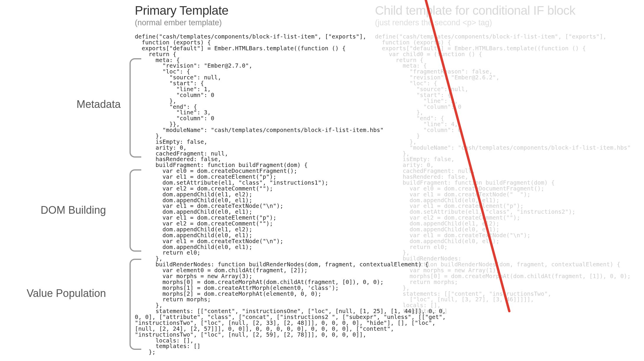 Image resolution: width=644 pixels, height=361 pixels. What do you see at coordinates (135, 304) in the screenshot?
I see `value-population-brace` at bounding box center [135, 304].